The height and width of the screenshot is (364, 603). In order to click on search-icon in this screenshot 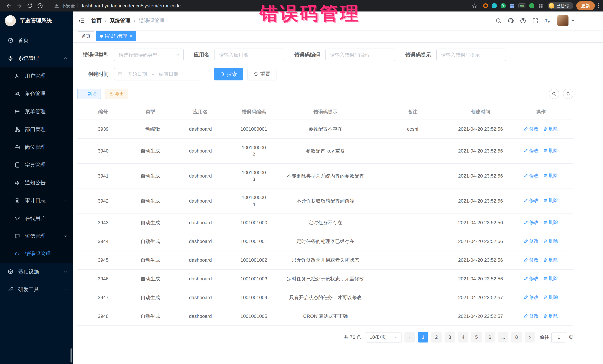, I will do `click(499, 21)`.